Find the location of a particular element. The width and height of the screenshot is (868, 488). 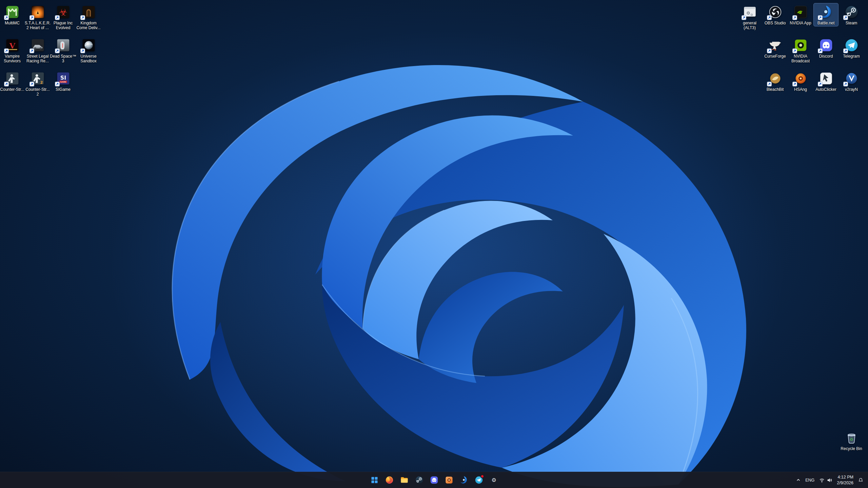

desktop-icon-discord: Discord is located at coordinates (826, 48).